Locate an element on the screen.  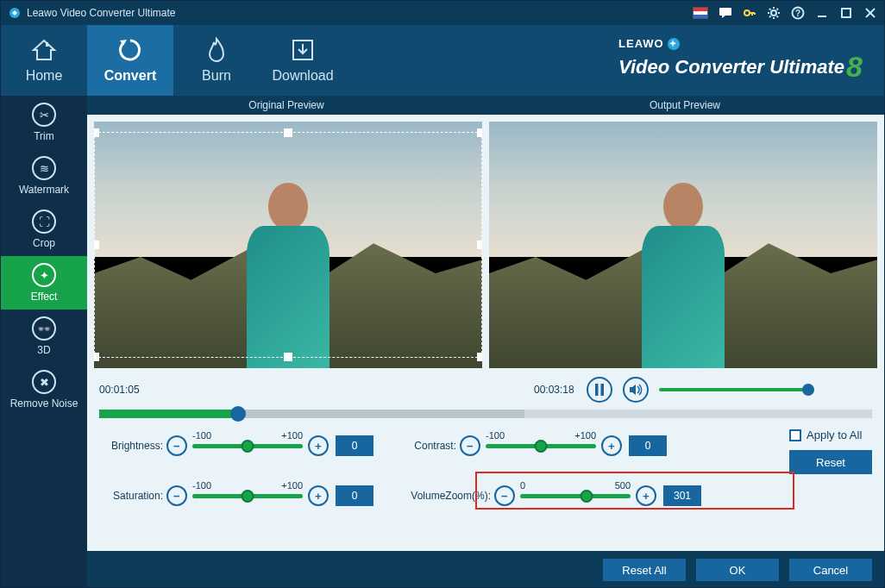
effect-icon: ✦ is located at coordinates (44, 275).